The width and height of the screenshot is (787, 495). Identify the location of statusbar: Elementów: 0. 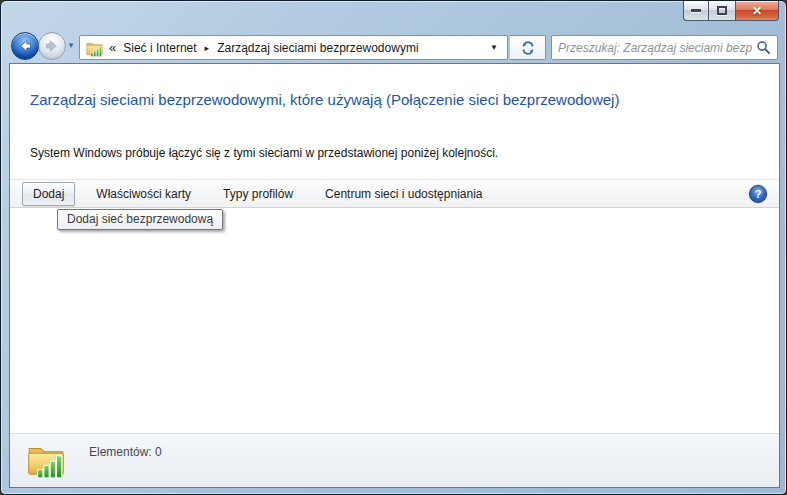
(394, 460).